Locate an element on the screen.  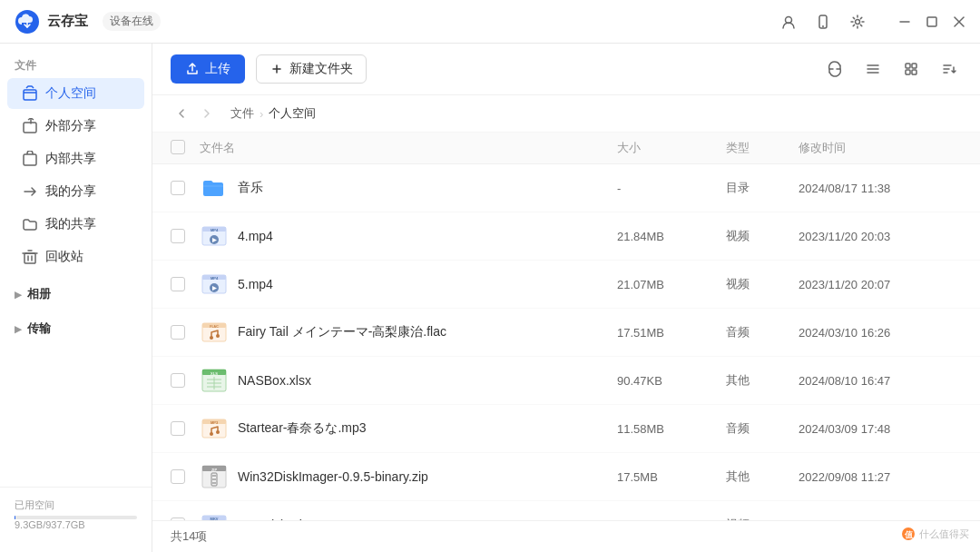
table-row: MP4 4.mp4 21.84MB 视频 2023/11/20 20:03 is located at coordinates (566, 236).